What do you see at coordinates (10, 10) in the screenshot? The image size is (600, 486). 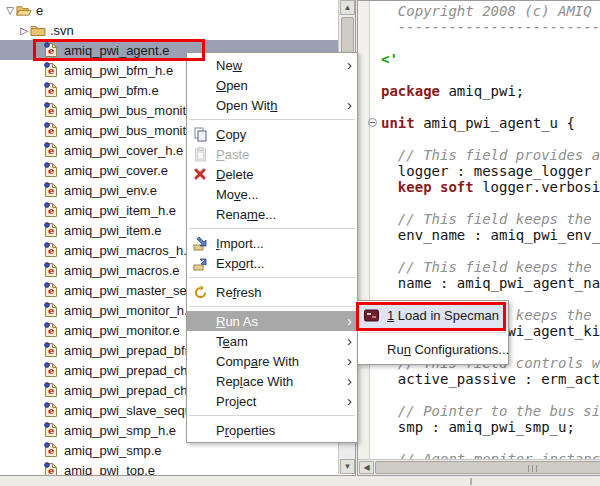 I see `expander-expanded-icon: ▽` at bounding box center [10, 10].